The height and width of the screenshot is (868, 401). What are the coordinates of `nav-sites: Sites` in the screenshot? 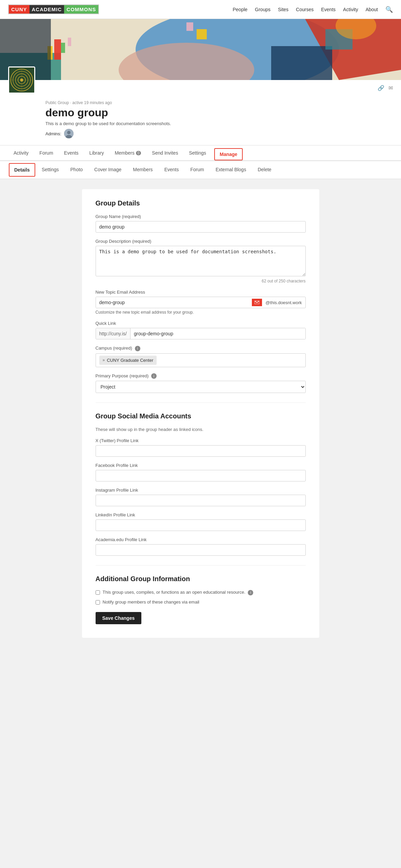 It's located at (283, 9).